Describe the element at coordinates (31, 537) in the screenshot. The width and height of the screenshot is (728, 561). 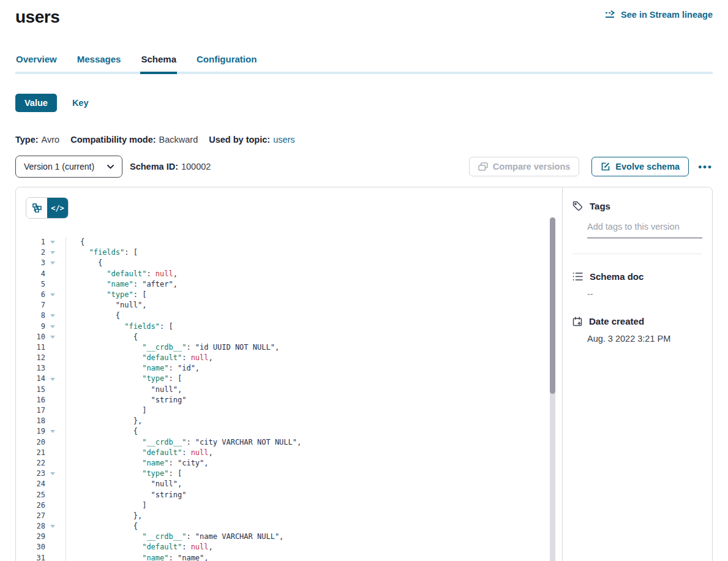
I see `line-number: 29` at that location.